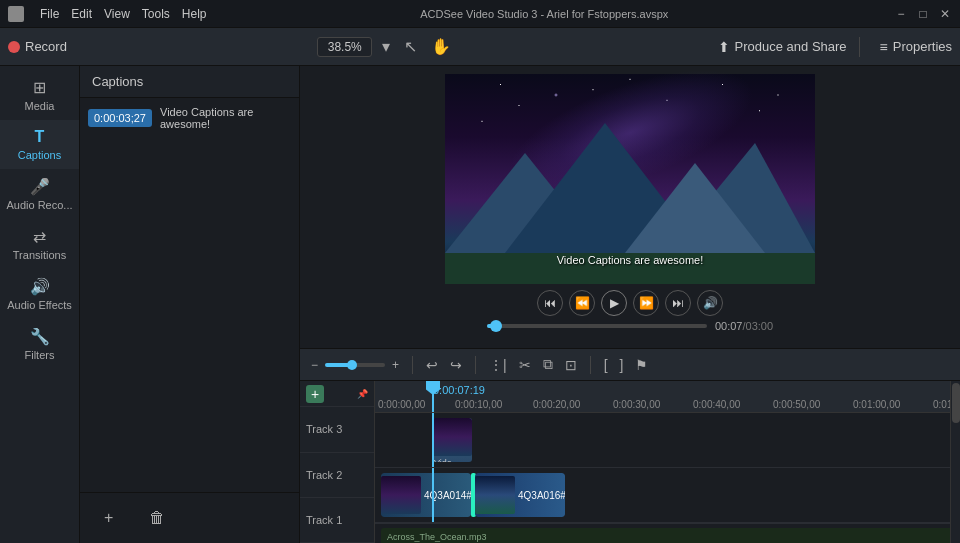  Describe the element at coordinates (480, 14) in the screenshot. I see `title-bar: File Edit View Tools Help ACDSee Video S…` at that location.